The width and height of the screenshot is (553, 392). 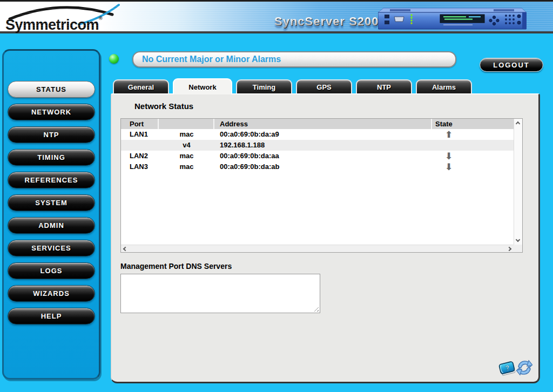 What do you see at coordinates (518, 240) in the screenshot?
I see `scroll-down-arrow-icon` at bounding box center [518, 240].